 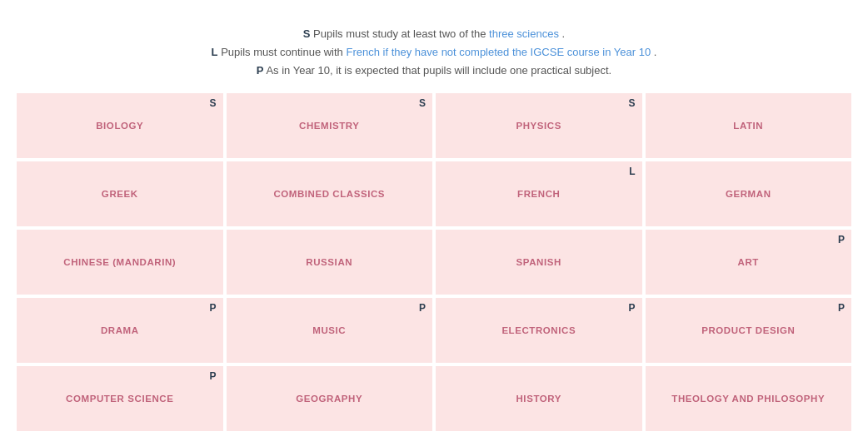 I want to click on subject-label: SPANISH, so click(x=539, y=262).